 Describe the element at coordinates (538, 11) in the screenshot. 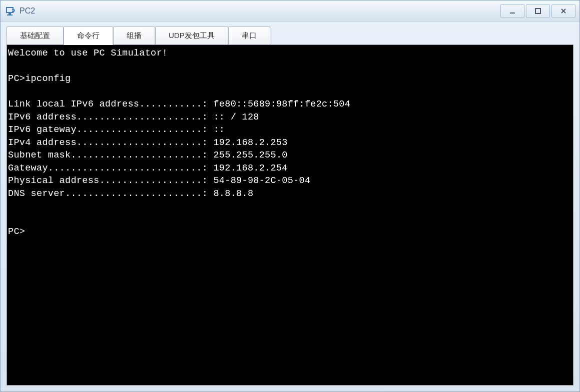

I see `maximize-button` at that location.